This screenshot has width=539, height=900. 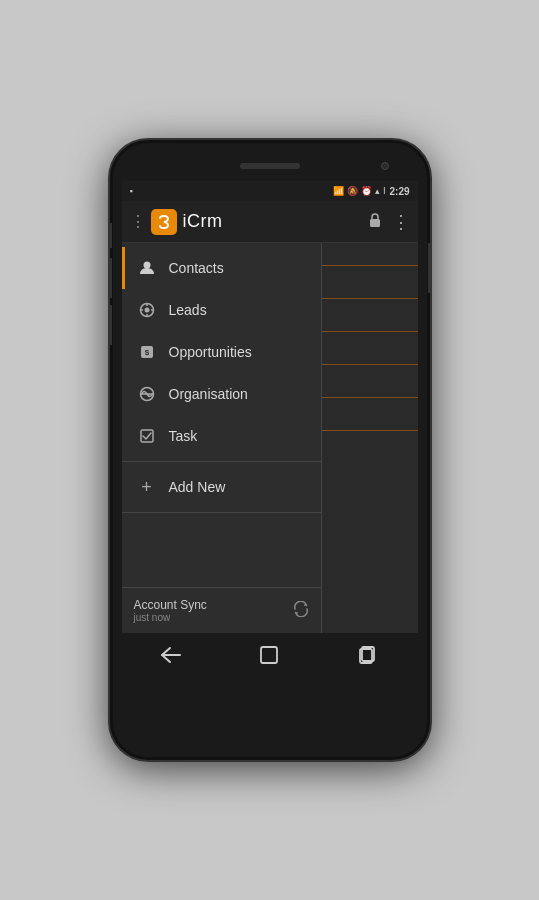 I want to click on speaker, so click(x=270, y=166).